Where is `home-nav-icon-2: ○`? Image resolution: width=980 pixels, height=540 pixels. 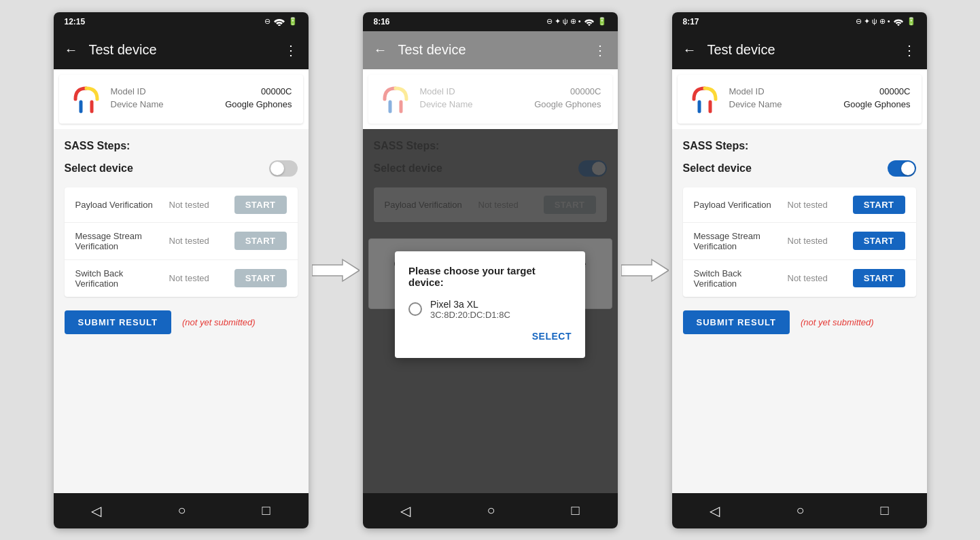
home-nav-icon-2: ○ is located at coordinates (491, 511).